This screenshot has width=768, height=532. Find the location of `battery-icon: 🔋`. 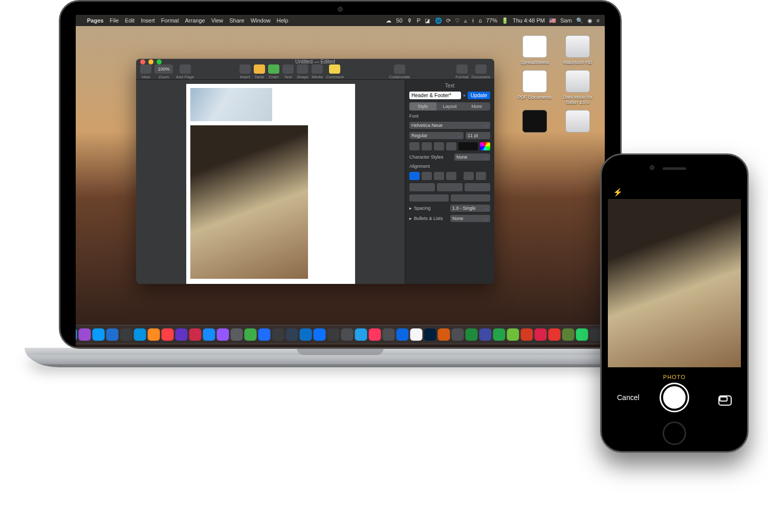

battery-icon: 🔋 is located at coordinates (505, 20).